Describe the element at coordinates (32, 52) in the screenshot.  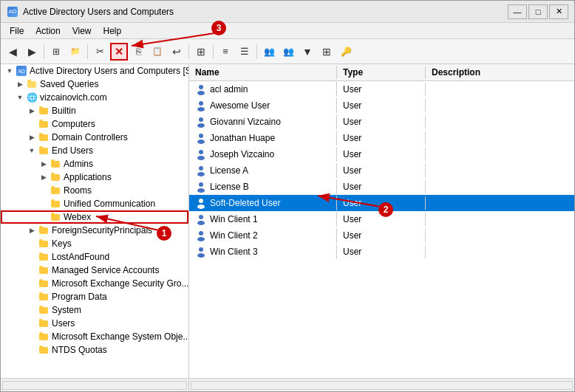
I see `forward-button: ▶` at that location.